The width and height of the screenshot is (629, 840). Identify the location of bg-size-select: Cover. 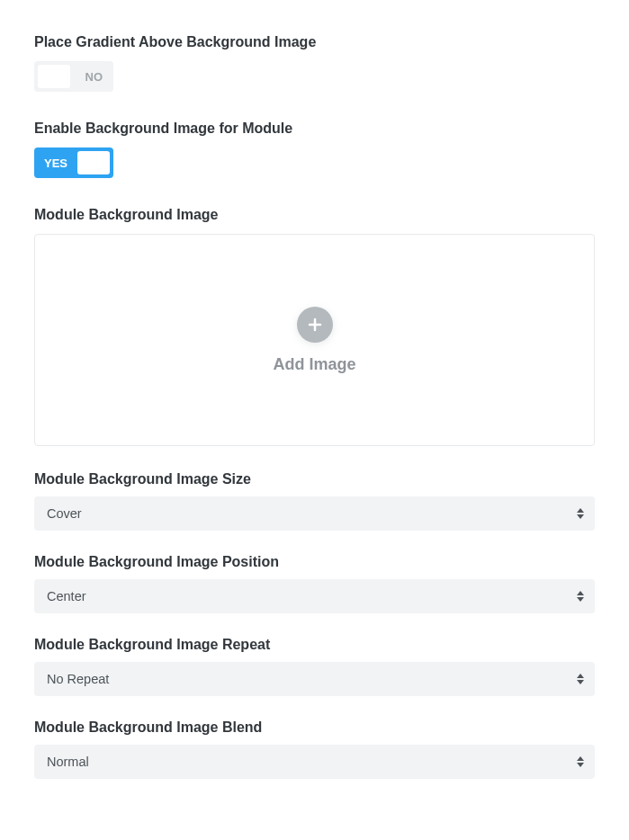
(315, 514).